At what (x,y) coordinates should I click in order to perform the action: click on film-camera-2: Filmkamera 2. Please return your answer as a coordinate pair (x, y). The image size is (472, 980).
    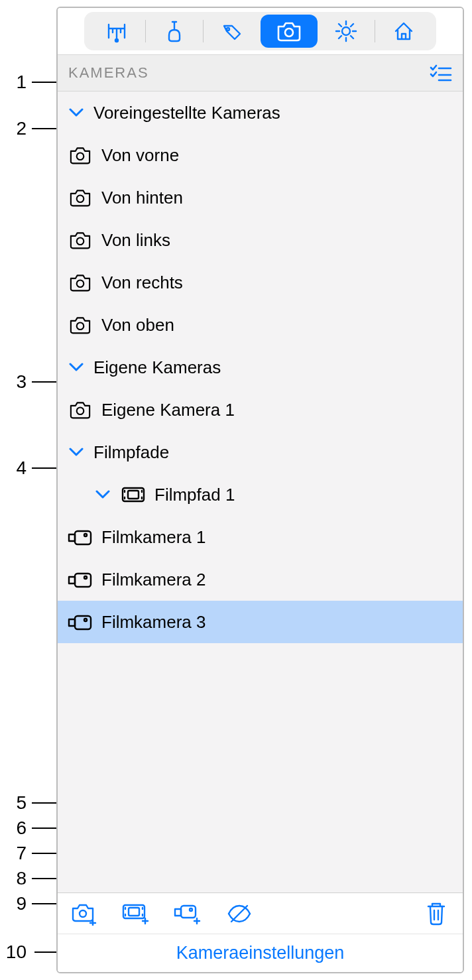
    Looking at the image, I should click on (260, 580).